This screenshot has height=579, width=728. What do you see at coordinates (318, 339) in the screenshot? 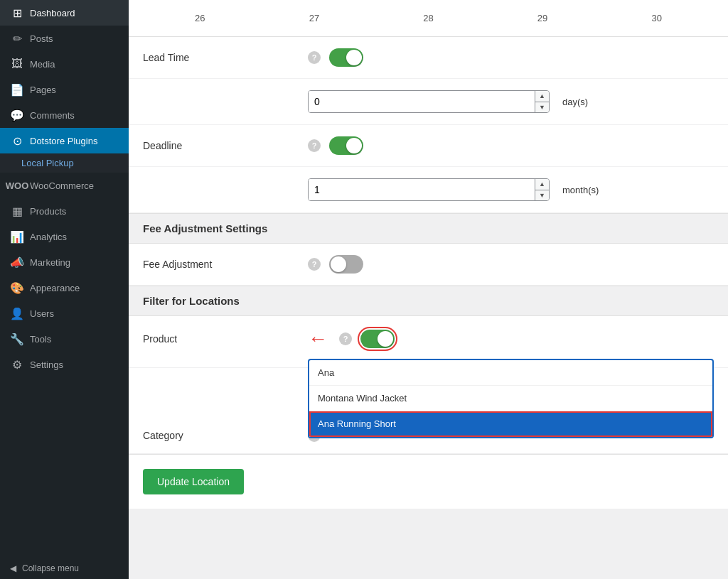
I see `red-arrow-annotation: ←` at bounding box center [318, 339].